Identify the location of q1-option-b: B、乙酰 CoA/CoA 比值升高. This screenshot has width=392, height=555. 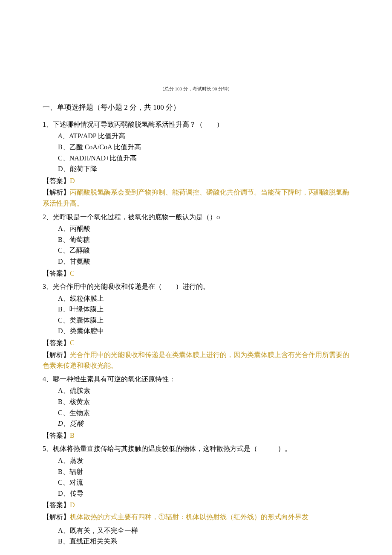
(204, 147).